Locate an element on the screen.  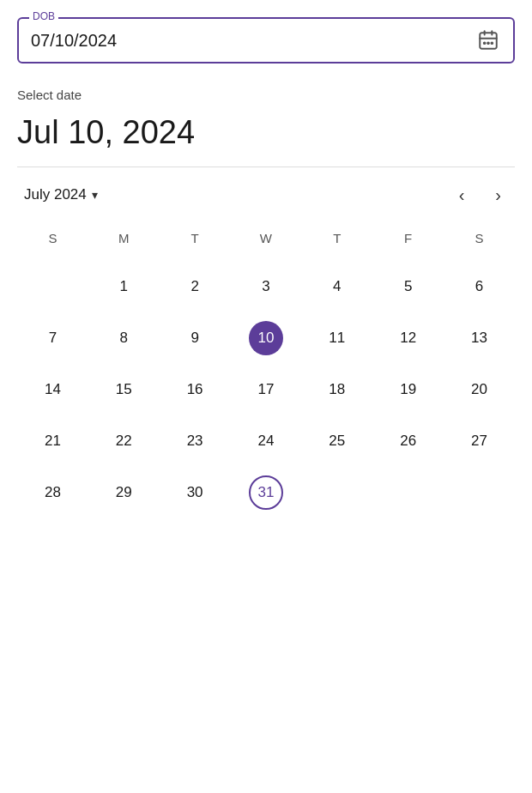
day-header-sun: S is located at coordinates (53, 244).